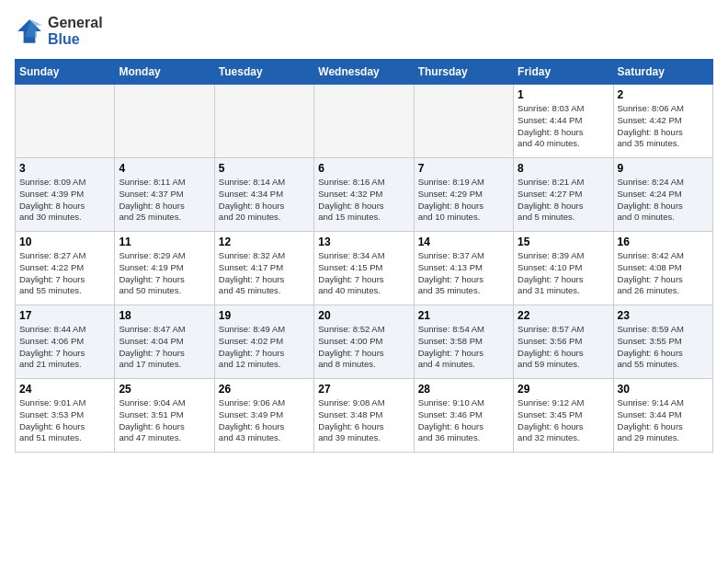 The width and height of the screenshot is (728, 563). I want to click on day-info: Sunrise: 9:12 AM Sunset: 3:45 PM Dayligh…, so click(563, 421).